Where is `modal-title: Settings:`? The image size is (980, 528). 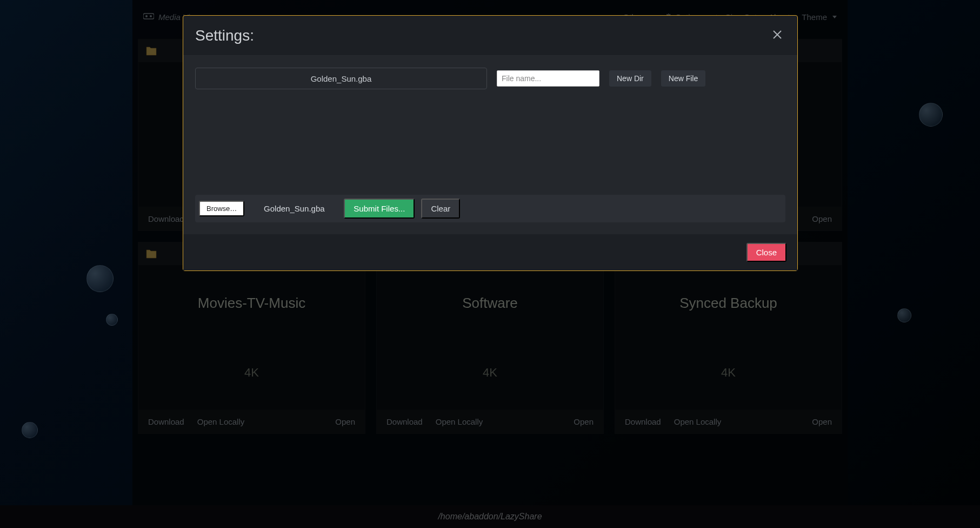
modal-title: Settings: is located at coordinates (225, 36).